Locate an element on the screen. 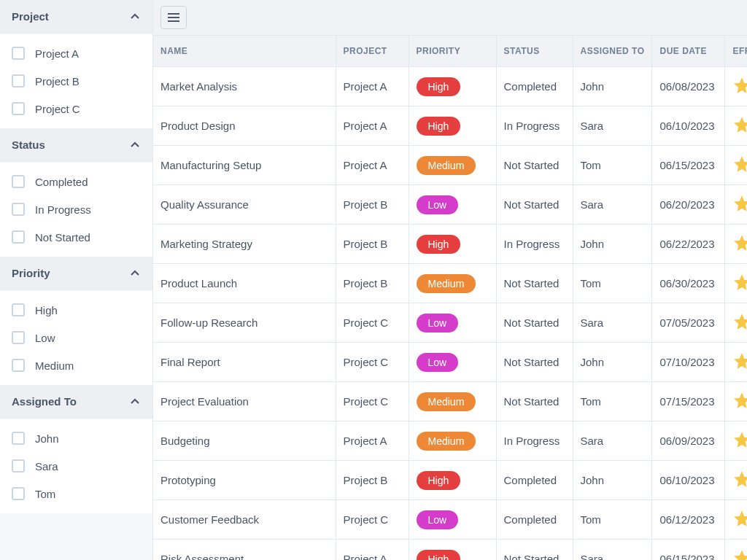 This screenshot has width=747, height=560. column-header-status: Status is located at coordinates (534, 51).